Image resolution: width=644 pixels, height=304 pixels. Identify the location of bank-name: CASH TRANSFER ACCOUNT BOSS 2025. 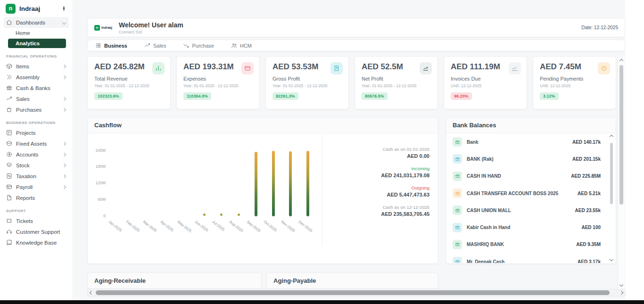
(522, 193).